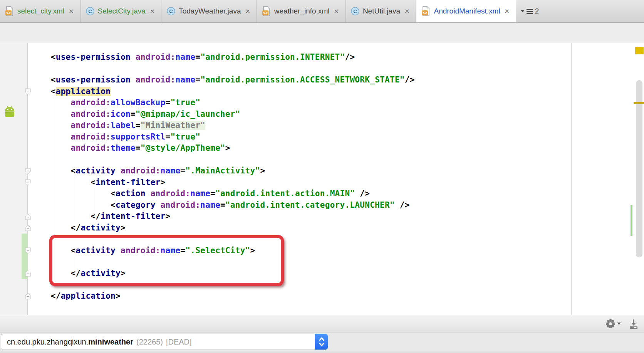 The width and height of the screenshot is (644, 353). Describe the element at coordinates (337, 194) in the screenshot. I see `code-line: <action android:name="android.intent.act…` at that location.